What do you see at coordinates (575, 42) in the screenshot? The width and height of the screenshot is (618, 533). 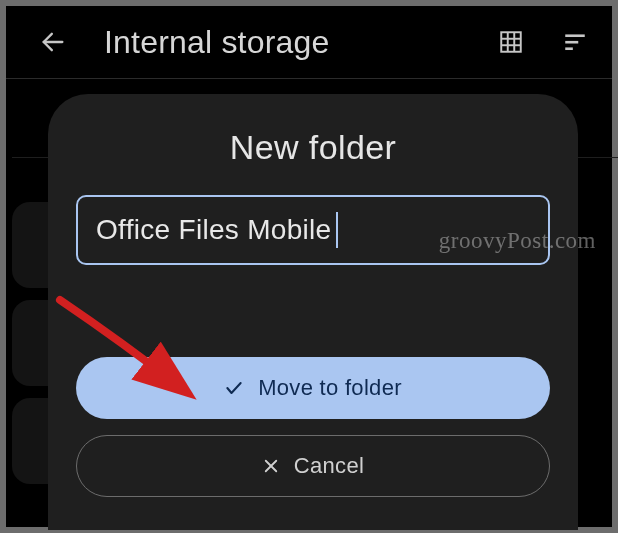 I see `sort-icon` at bounding box center [575, 42].